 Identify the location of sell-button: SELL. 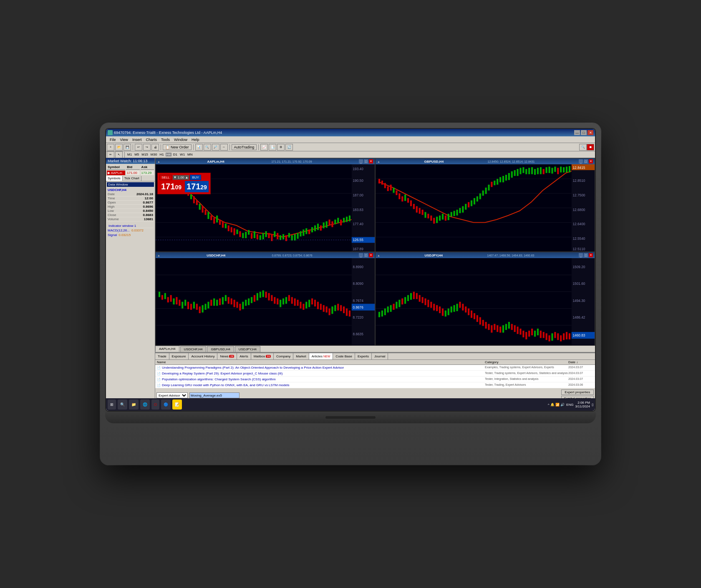
(166, 178).